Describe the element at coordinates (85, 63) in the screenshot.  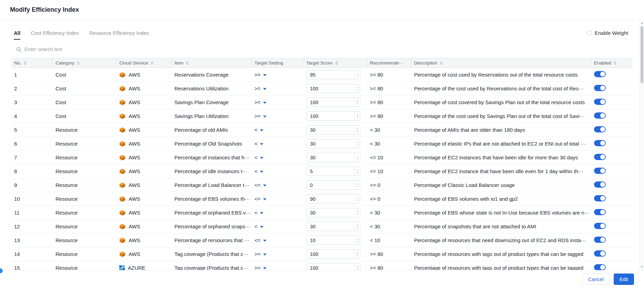
I see `column-header-category: Category` at that location.